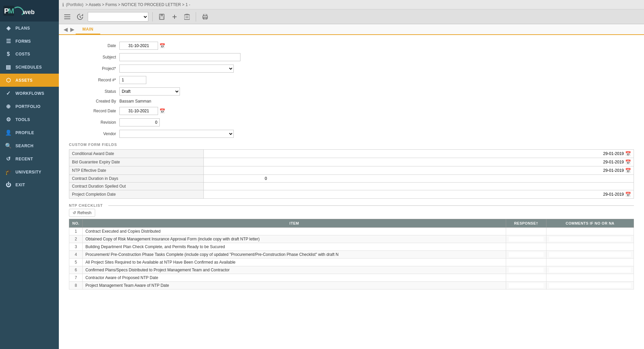 The height and width of the screenshot is (349, 644). I want to click on tools-icon: ⚙, so click(8, 120).